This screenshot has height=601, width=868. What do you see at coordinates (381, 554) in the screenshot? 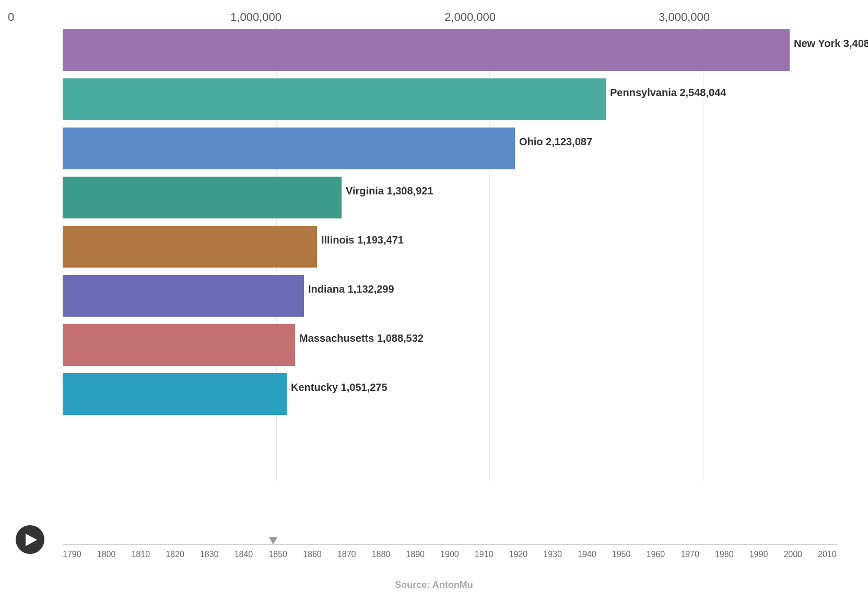
I see `year-1880: 1880` at bounding box center [381, 554].